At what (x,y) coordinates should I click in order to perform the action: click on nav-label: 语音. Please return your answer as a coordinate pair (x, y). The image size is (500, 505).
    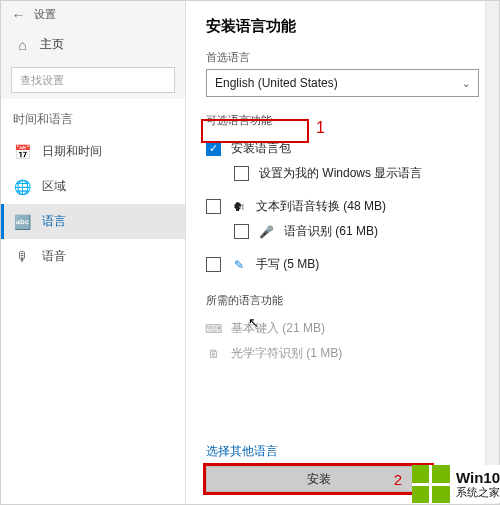
    Looking at the image, I should click on (54, 256).